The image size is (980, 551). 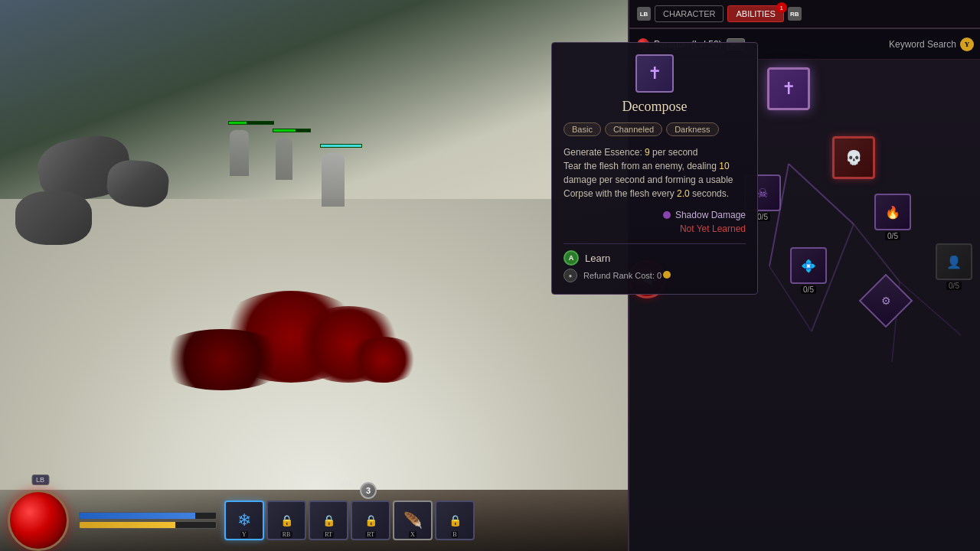 I want to click on rb-button: RB, so click(x=795, y=14).